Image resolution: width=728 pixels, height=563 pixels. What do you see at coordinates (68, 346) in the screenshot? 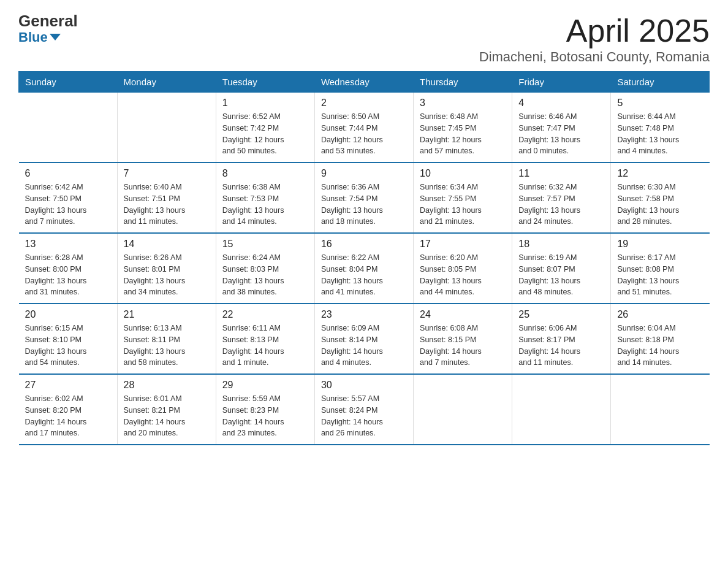
I see `day-info: Sunrise: 6:15 AM Sunset: 8:10 PM Dayligh…` at bounding box center [68, 346].